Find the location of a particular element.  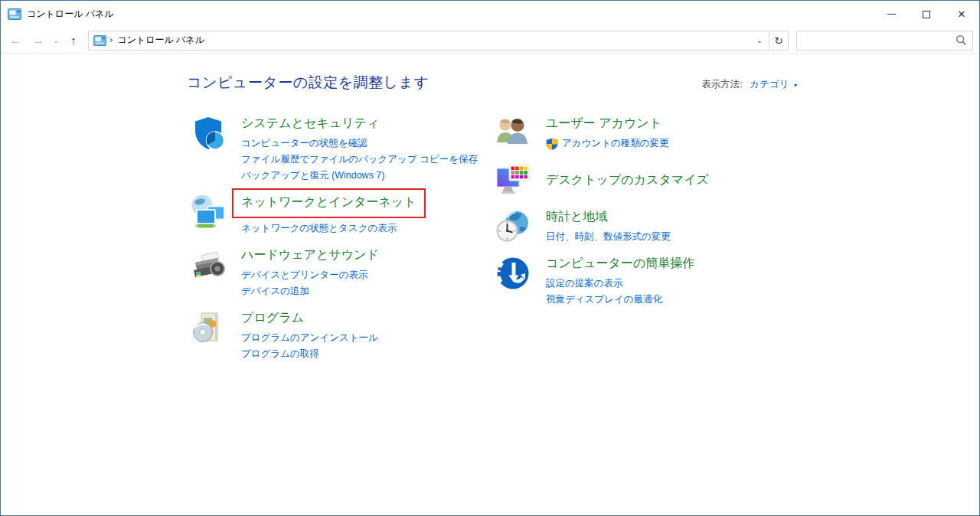

back-icon: ← is located at coordinates (15, 41).